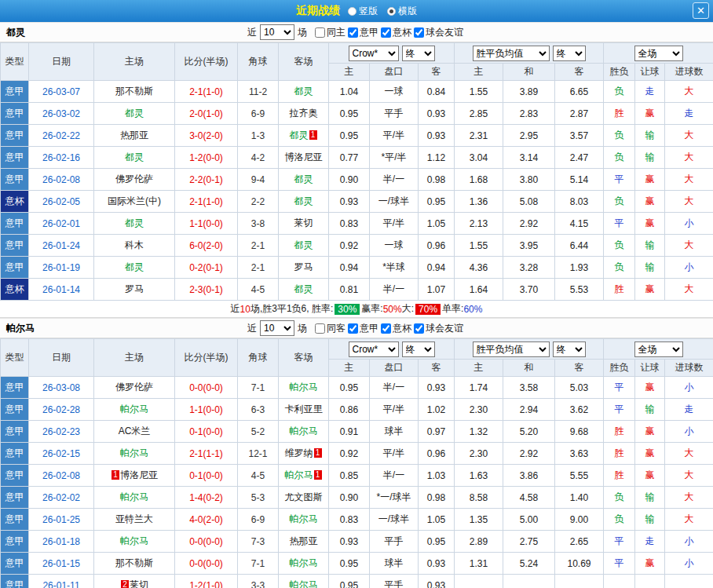 Image resolution: width=713 pixels, height=588 pixels. What do you see at coordinates (207, 62) in the screenshot?
I see `col-score: 比分(半场)` at bounding box center [207, 62].